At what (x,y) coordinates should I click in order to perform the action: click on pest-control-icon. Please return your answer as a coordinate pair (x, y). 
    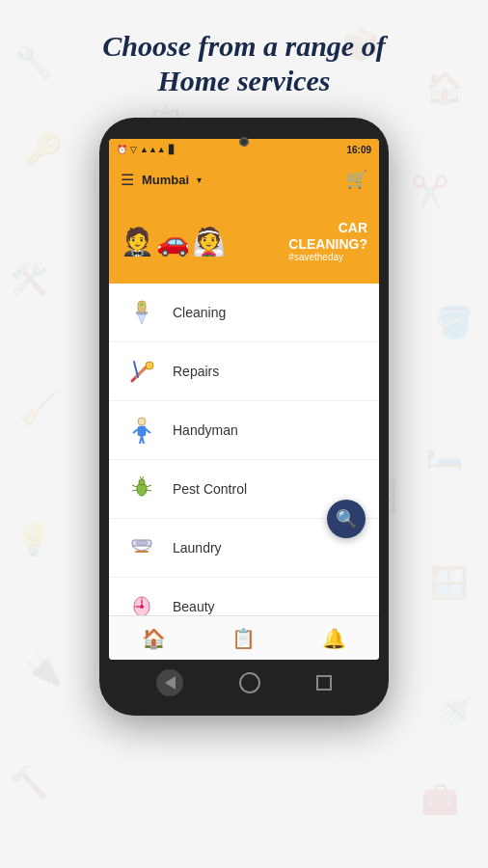
    Looking at the image, I should click on (142, 489).